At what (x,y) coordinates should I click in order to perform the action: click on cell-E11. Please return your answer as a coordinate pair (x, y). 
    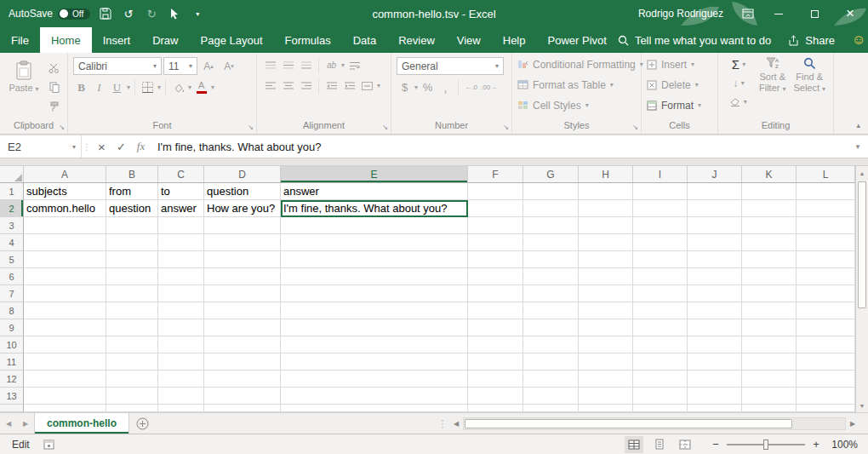
    Looking at the image, I should click on (374, 362).